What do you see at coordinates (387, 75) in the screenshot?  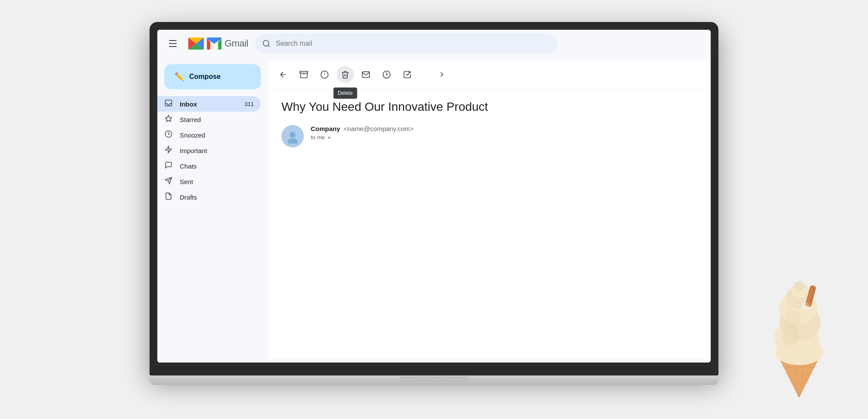 I see `snooze-button` at bounding box center [387, 75].